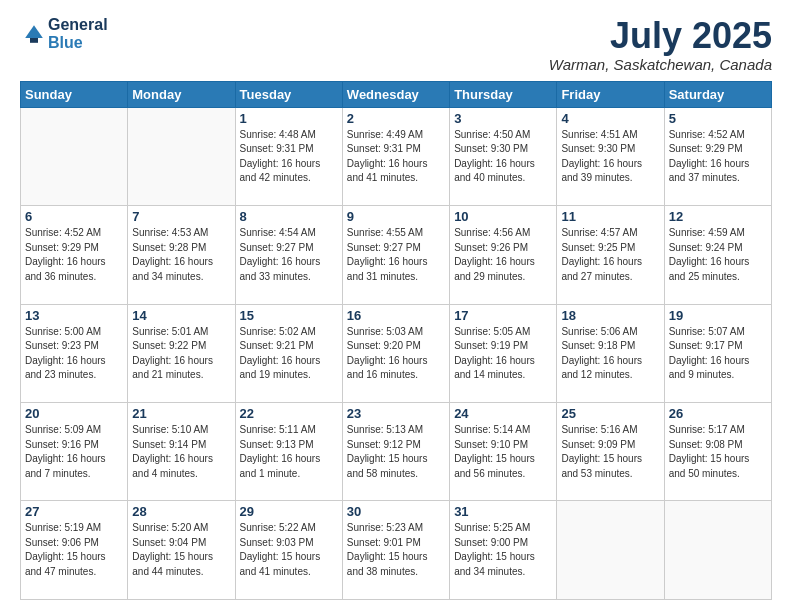 The height and width of the screenshot is (612, 792). Describe the element at coordinates (289, 216) in the screenshot. I see `day-number: 8` at that location.